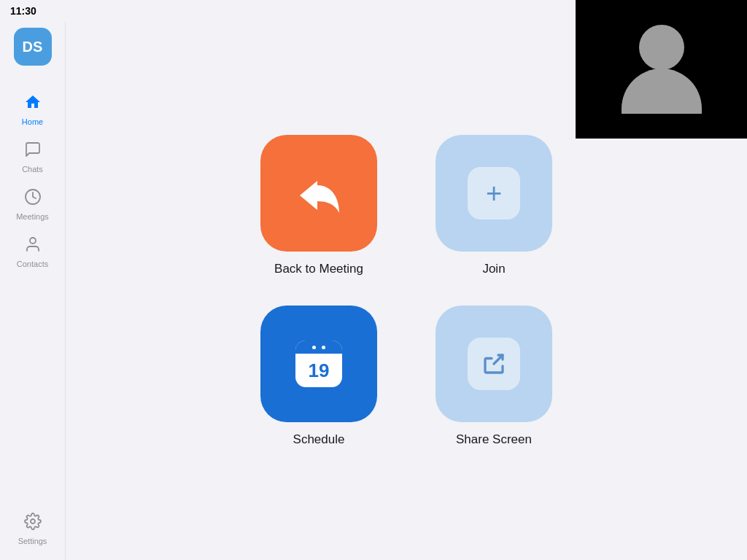  What do you see at coordinates (319, 364) in the screenshot?
I see `calendar-icon: 19` at bounding box center [319, 364].